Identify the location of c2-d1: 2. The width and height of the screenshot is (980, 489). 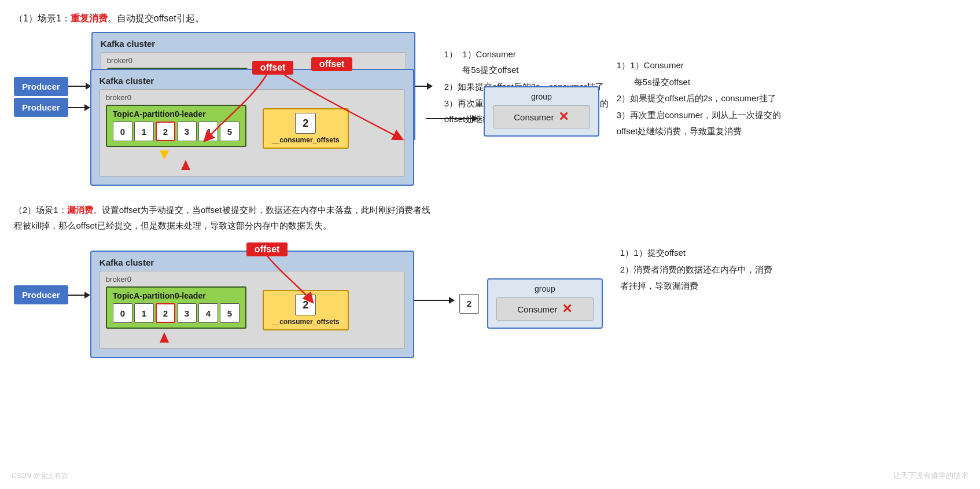
(165, 131).